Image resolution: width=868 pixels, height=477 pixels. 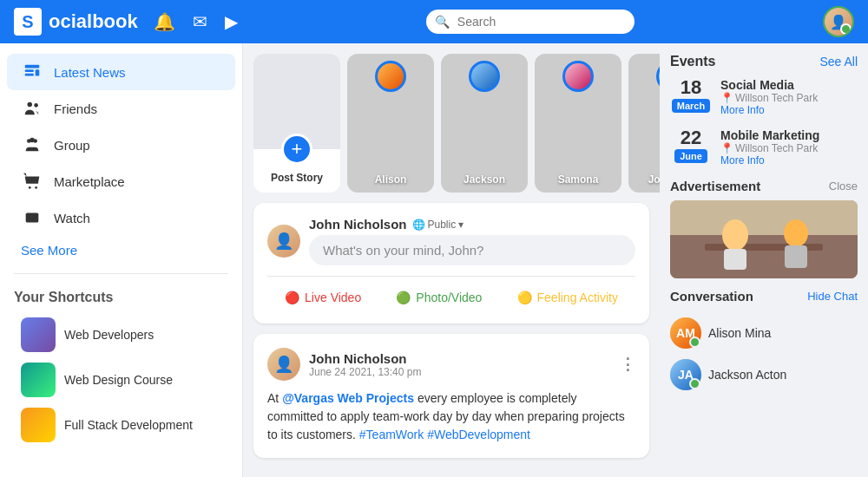 What do you see at coordinates (764, 239) in the screenshot?
I see `ad-image-inner` at bounding box center [764, 239].